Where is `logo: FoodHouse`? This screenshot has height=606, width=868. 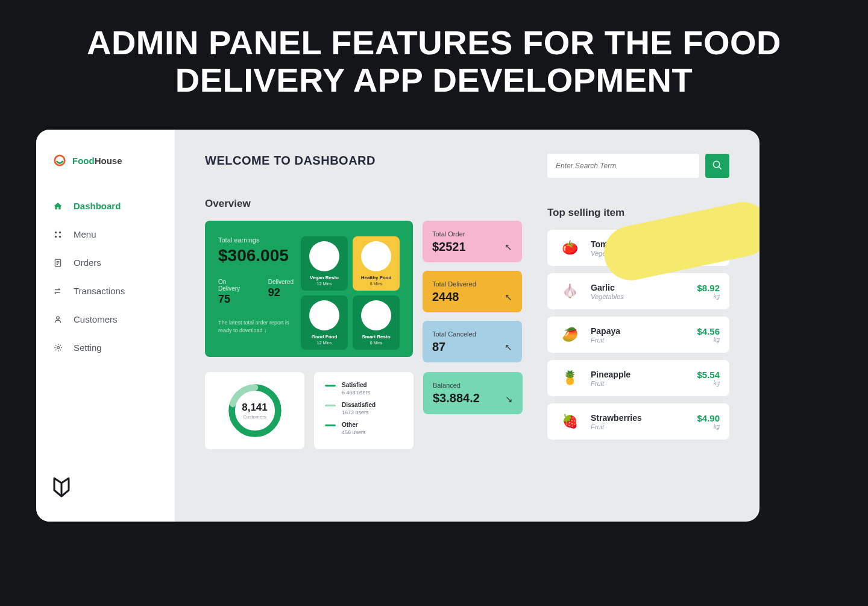
logo: FoodHouse is located at coordinates (105, 160).